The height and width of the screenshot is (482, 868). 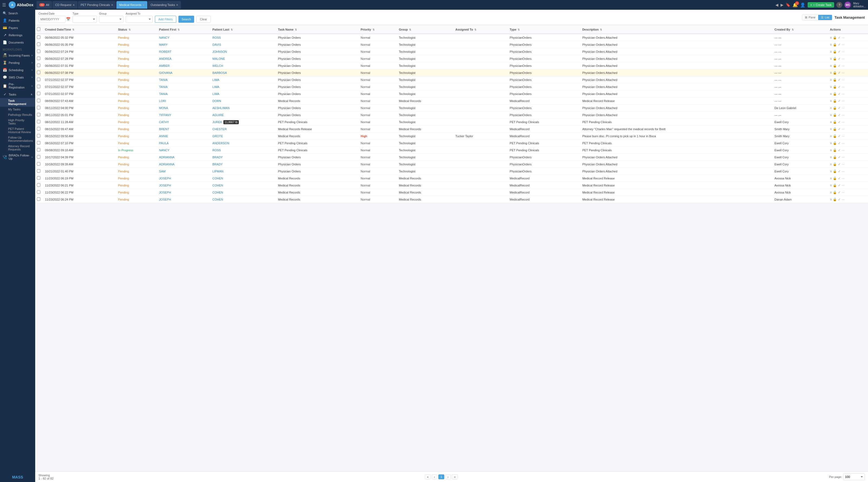 I want to click on bell-icon-wrap: 🔔 1, so click(x=795, y=5).